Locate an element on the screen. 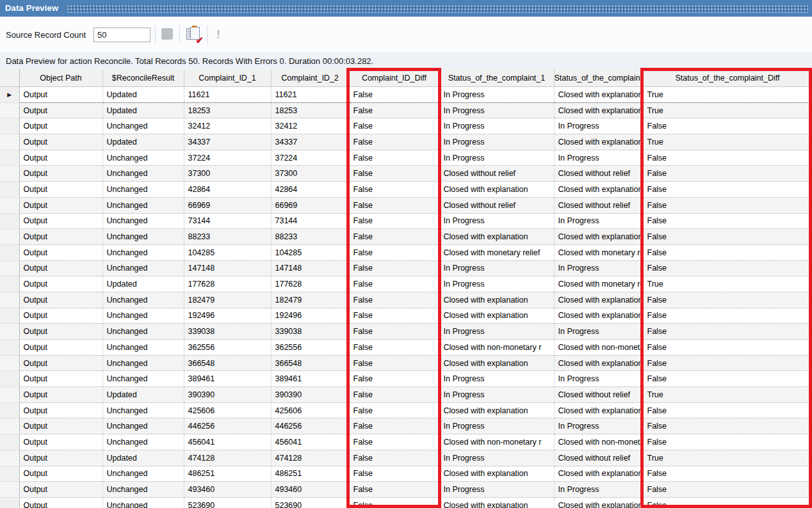  grid-cell: Updated is located at coordinates (143, 458).